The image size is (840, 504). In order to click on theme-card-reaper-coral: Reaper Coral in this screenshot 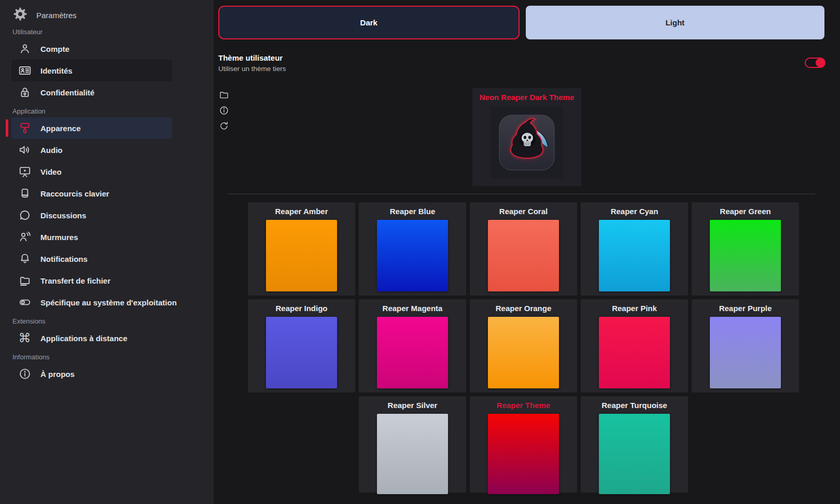, I will do `click(524, 249)`.